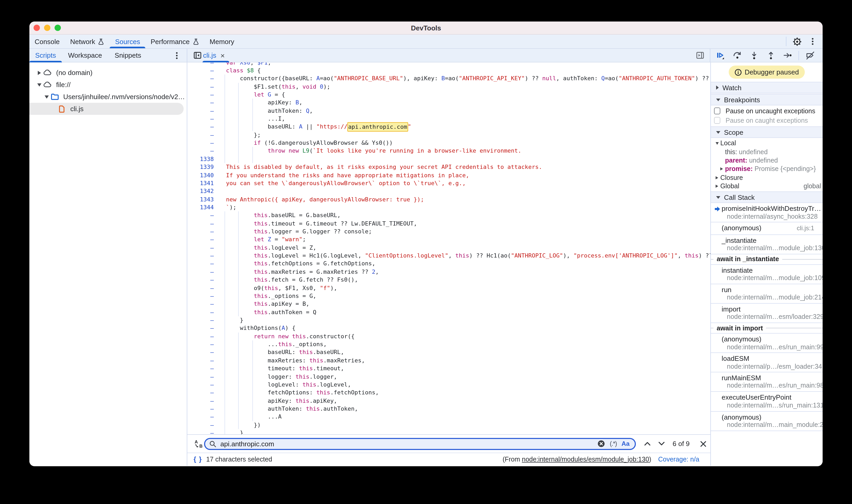 Image resolution: width=852 pixels, height=504 pixels. I want to click on zoom-window-button, so click(58, 28).